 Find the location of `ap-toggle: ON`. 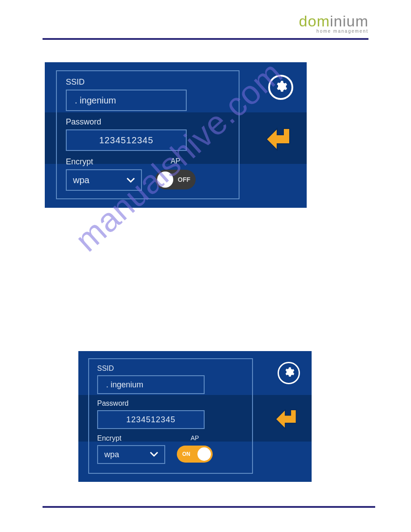

ap-toggle: ON is located at coordinates (195, 454).